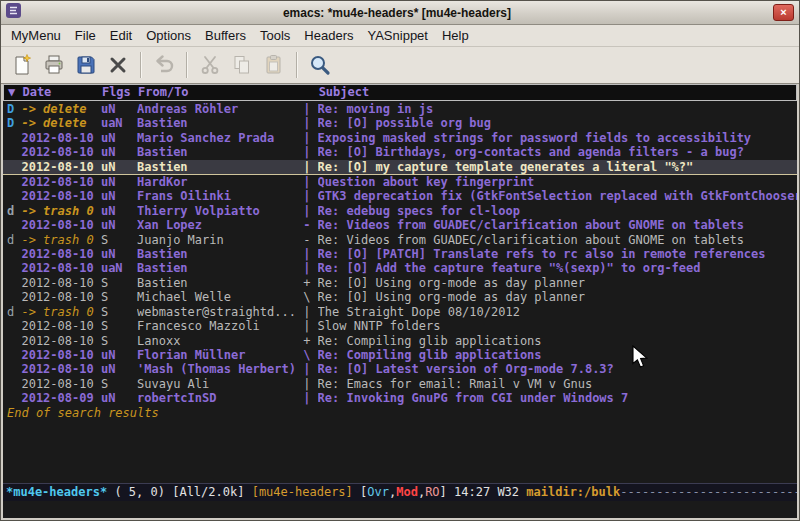 The width and height of the screenshot is (800, 521). I want to click on message-row: 2012-08-10uNBastien|Re: [O] [PATCH] Tran…, so click(400, 254).